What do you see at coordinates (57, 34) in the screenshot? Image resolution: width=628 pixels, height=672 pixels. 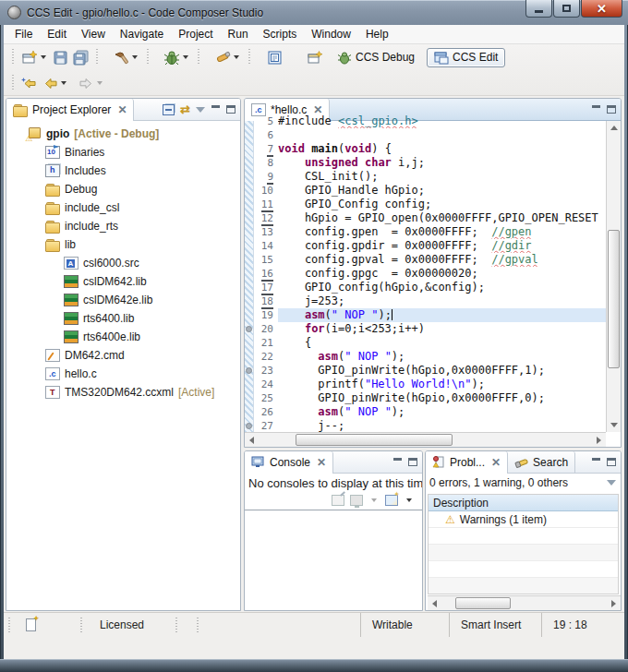 I see `menu-edit: Edit` at bounding box center [57, 34].